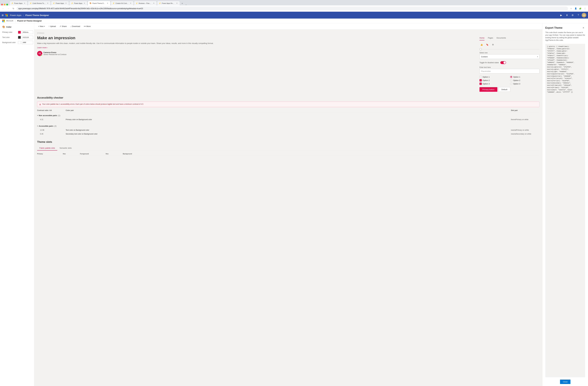 The width and height of the screenshot is (588, 386). I want to click on option-checkbox-3: ✓ Option 3, so click(494, 84).